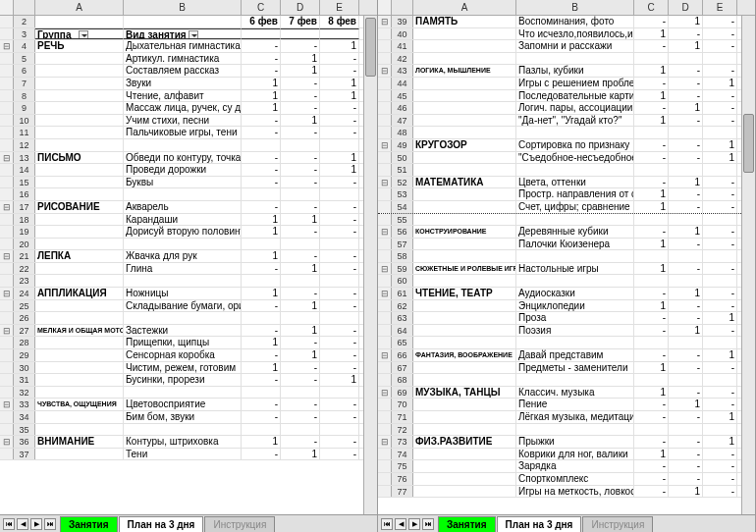  What do you see at coordinates (189, 381) in the screenshot?
I see `table-row: 31Бусинки, прорези--1` at bounding box center [189, 381].